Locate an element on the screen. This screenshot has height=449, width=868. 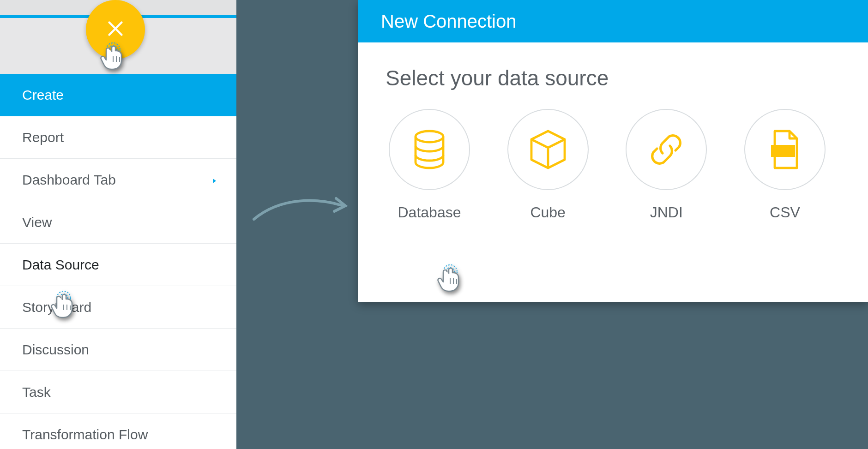
source-option-database: Database is located at coordinates (429, 165).